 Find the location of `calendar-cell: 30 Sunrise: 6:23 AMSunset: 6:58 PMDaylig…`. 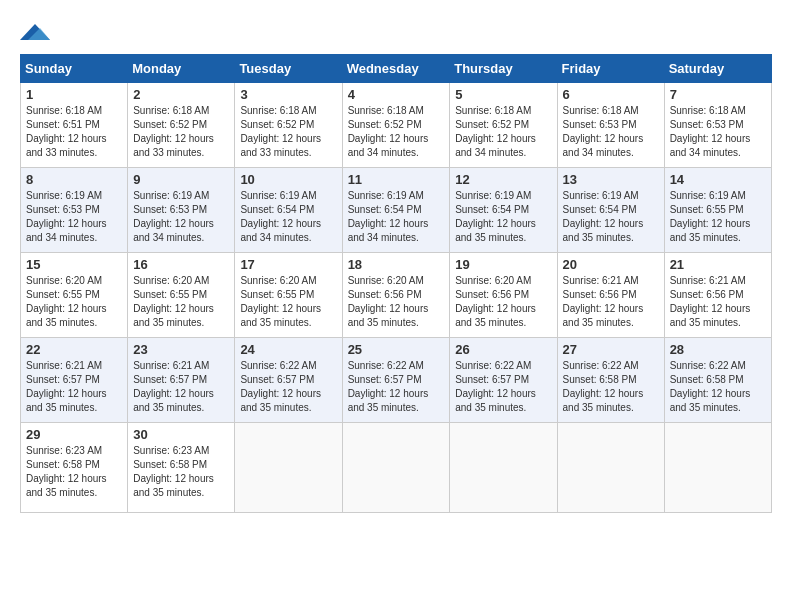

calendar-cell: 30 Sunrise: 6:23 AMSunset: 6:58 PMDaylig… is located at coordinates (182, 468).